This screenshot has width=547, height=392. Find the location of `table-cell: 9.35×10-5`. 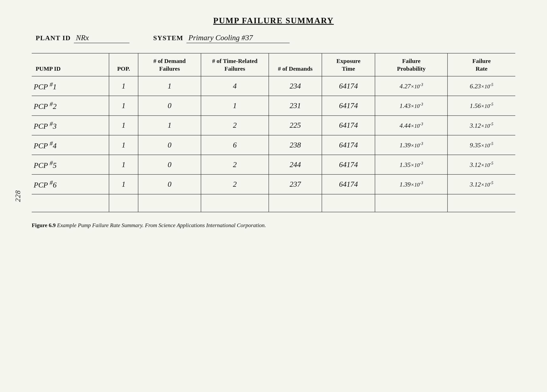

table-cell: 9.35×10-5 is located at coordinates (481, 145).